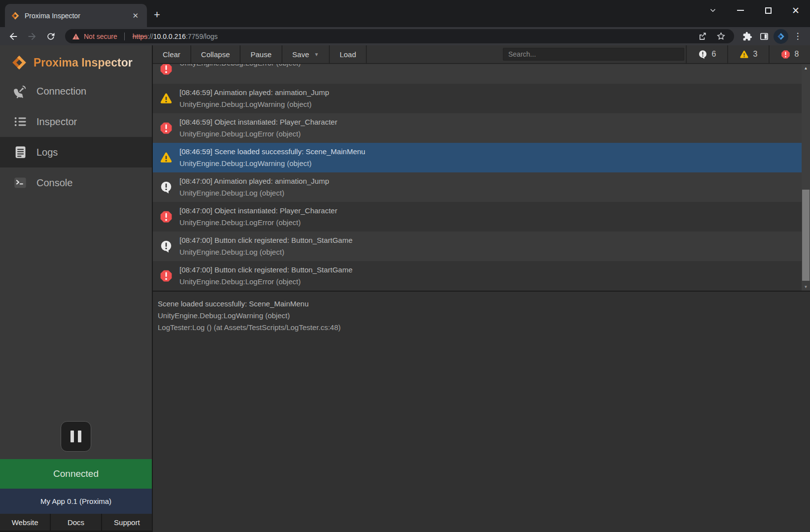 The width and height of the screenshot is (810, 532). What do you see at coordinates (124, 36) in the screenshot?
I see `omnibox-divider` at bounding box center [124, 36].